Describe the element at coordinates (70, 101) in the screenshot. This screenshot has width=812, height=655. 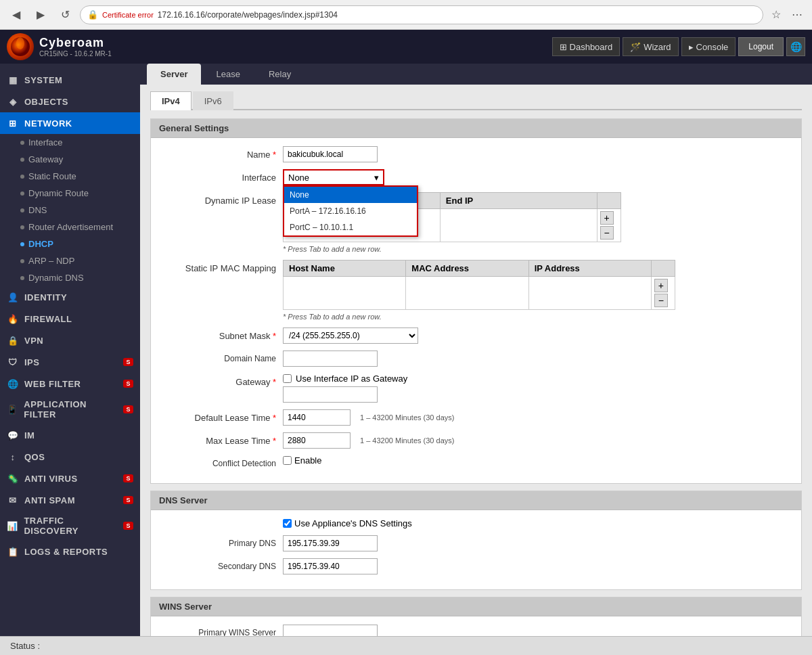
I see `sidebar-item-objects: ◈ OBJECTS` at that location.